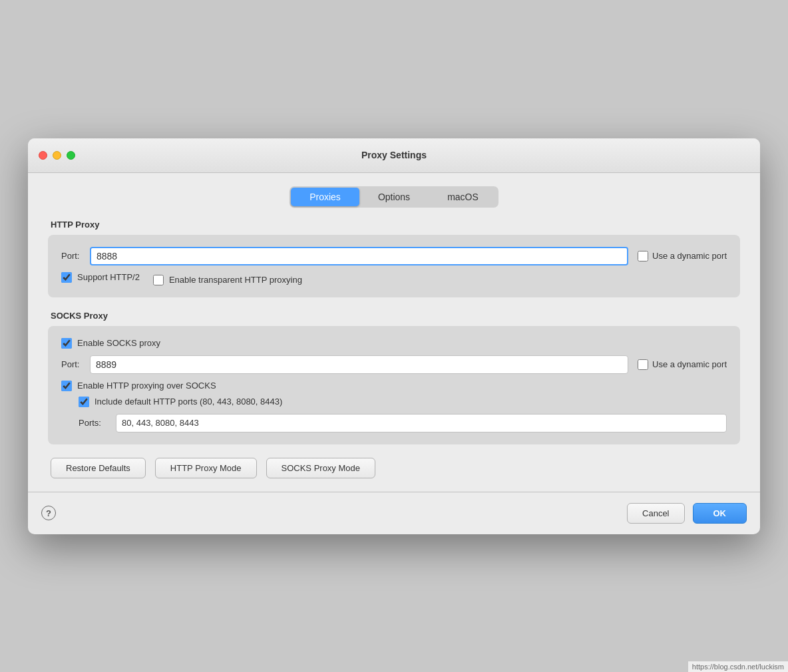 This screenshot has width=788, height=672. Describe the element at coordinates (158, 280) in the screenshot. I see `transparent-proxying-checkbox` at that location.